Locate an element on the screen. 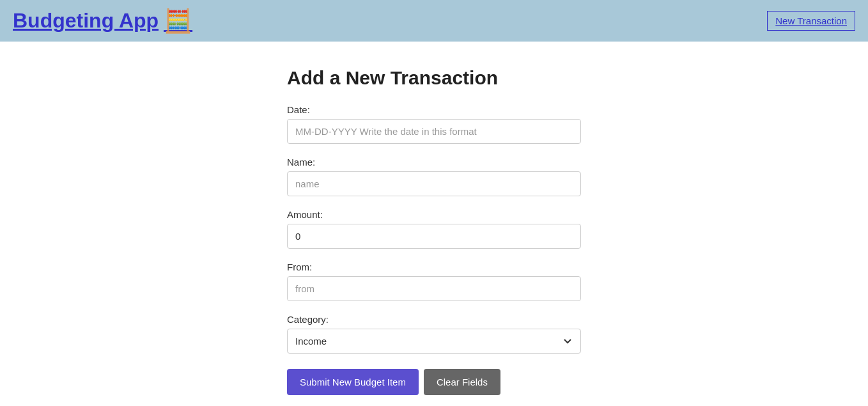  date-group: Date: is located at coordinates (434, 124).